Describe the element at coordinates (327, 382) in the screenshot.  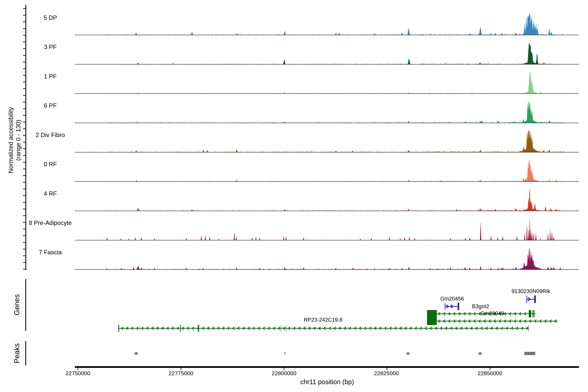
I see `x-axis-title: chr11 position (bp)` at that location.